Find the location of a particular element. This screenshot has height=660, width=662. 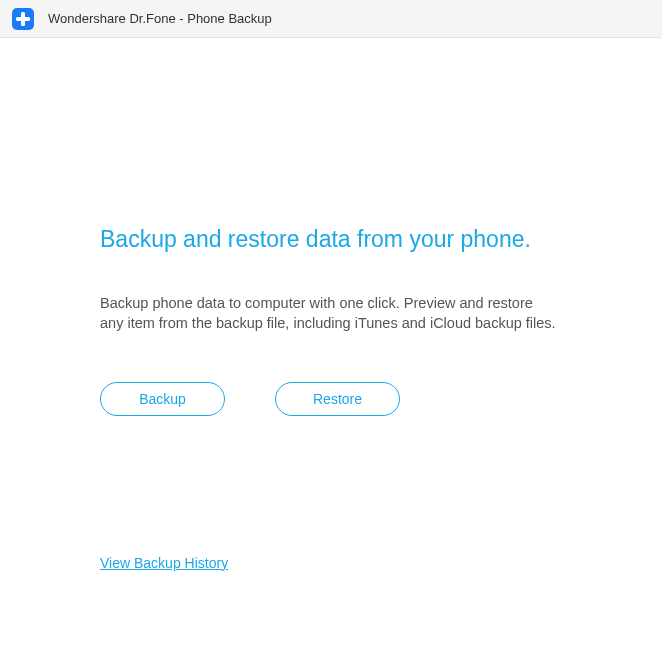

button-row: Backup Restore is located at coordinates (331, 399).